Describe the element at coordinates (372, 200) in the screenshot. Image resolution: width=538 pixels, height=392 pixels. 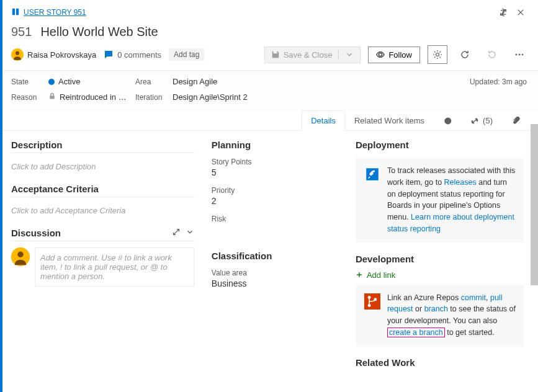
I see `rocket-icon` at that location.